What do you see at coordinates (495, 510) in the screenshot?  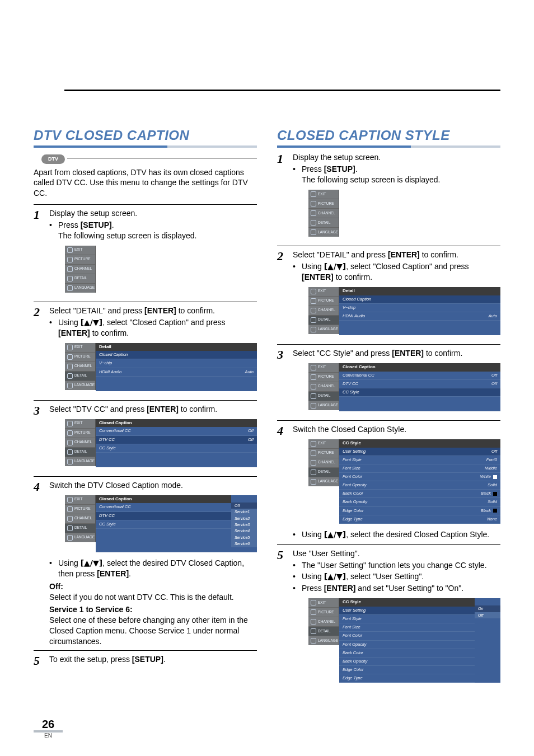 I see `color-swatch-icon` at bounding box center [495, 510].